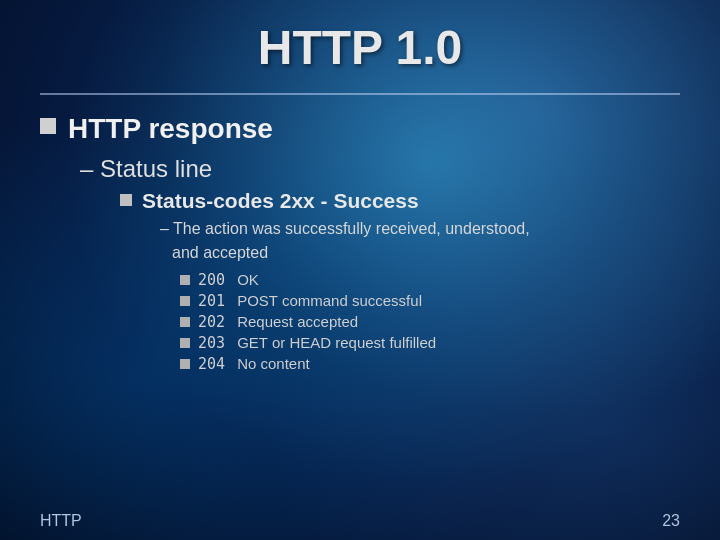 The image size is (720, 540). I want to click on code-text-200: 200 OK, so click(228, 280).